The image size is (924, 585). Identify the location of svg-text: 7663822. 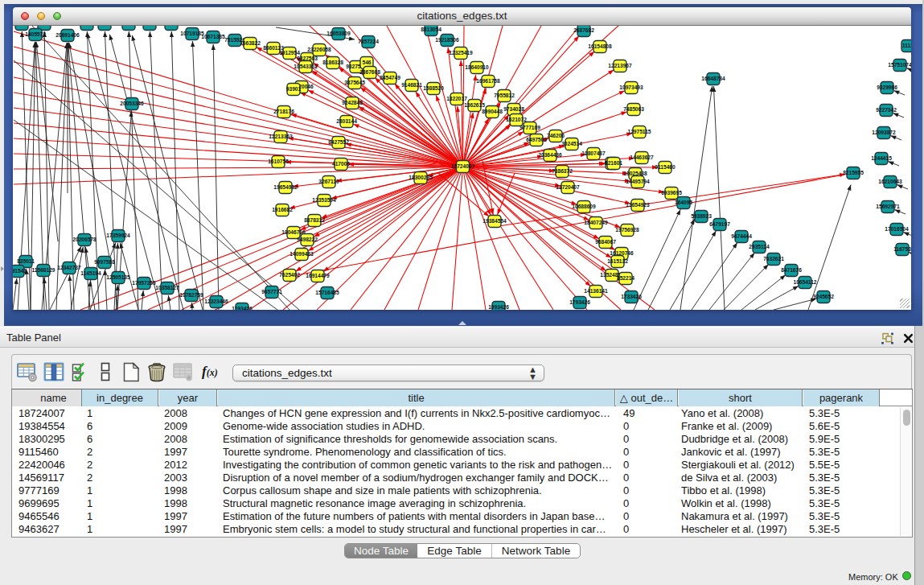
(250, 43).